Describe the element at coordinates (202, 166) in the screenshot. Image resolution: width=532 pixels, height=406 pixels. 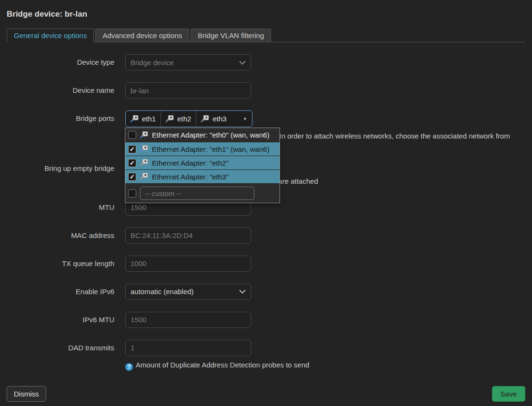
I see `bridge-ports-dropdown: Ethernet Adapter: "eth0" (wan, wan6) ✓ E…` at that location.